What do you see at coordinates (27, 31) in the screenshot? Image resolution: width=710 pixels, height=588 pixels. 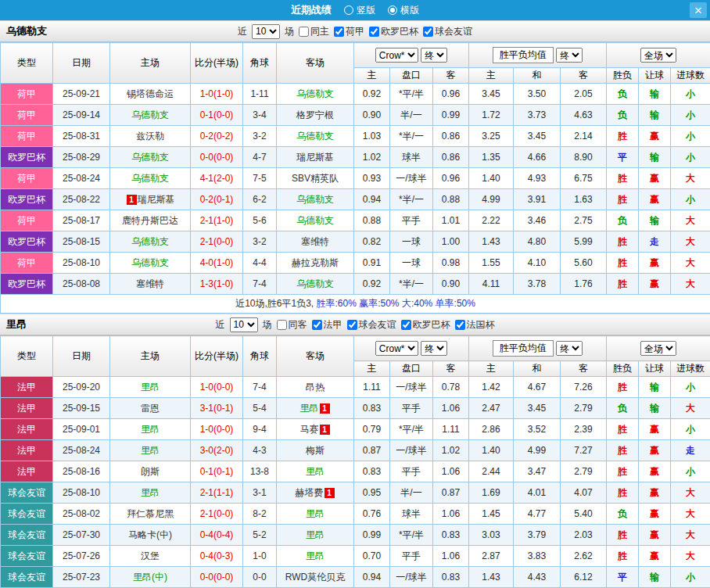 I see `team-name: 乌德勒支` at bounding box center [27, 31].